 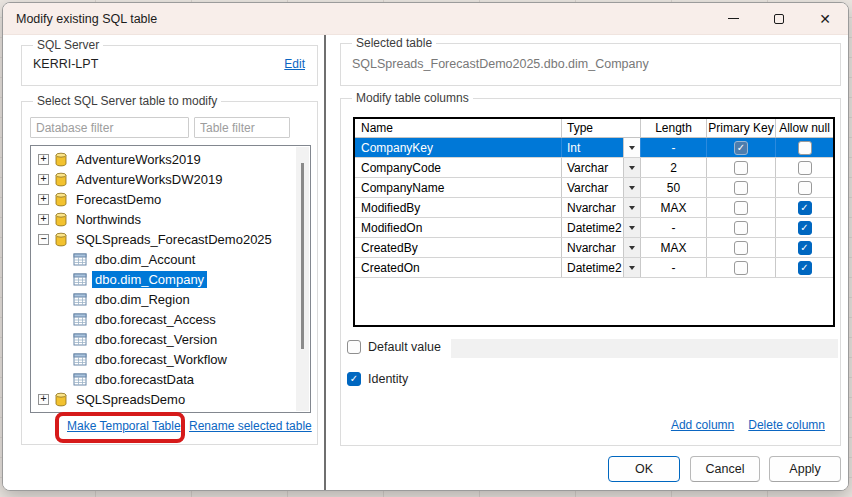 What do you see at coordinates (412, 98) in the screenshot?
I see `modify-columns-group-label: Modify table columns` at bounding box center [412, 98].